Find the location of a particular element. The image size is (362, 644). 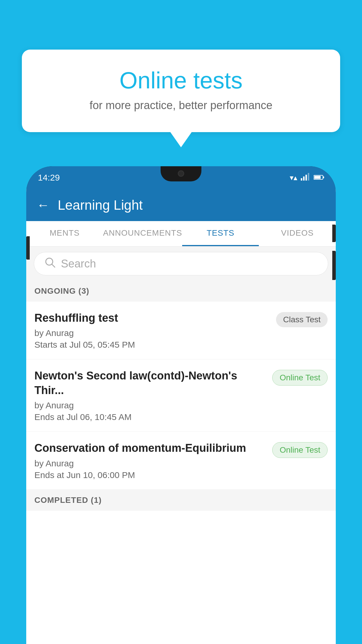

completed-section-header: COMPLETED (1) is located at coordinates (181, 500).